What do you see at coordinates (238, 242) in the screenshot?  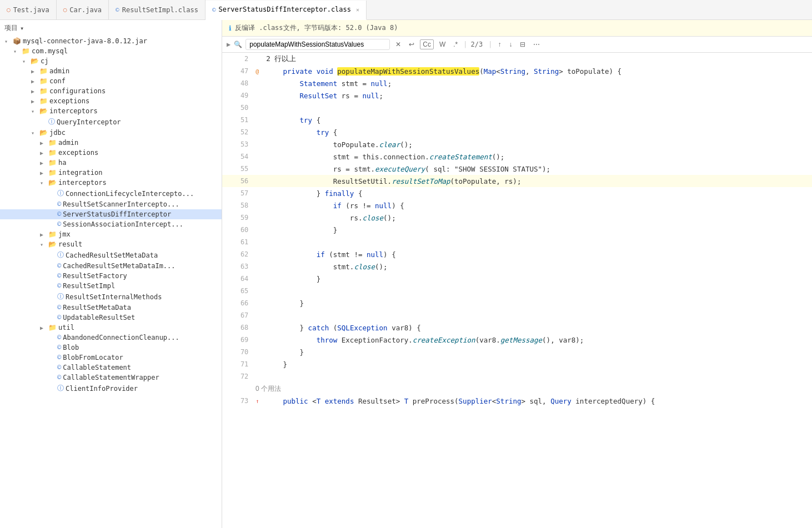 I see `line-number: 61` at bounding box center [238, 242].